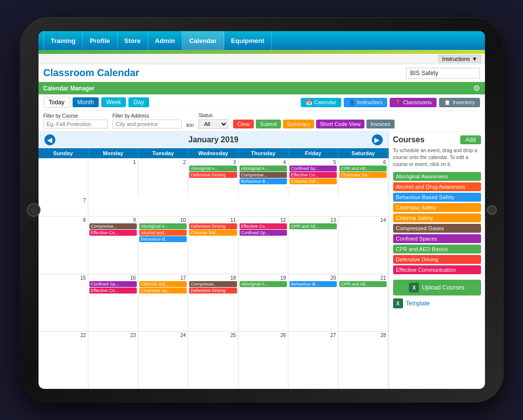  What do you see at coordinates (100, 41) in the screenshot?
I see `nav-profile: Profile` at bounding box center [100, 41].